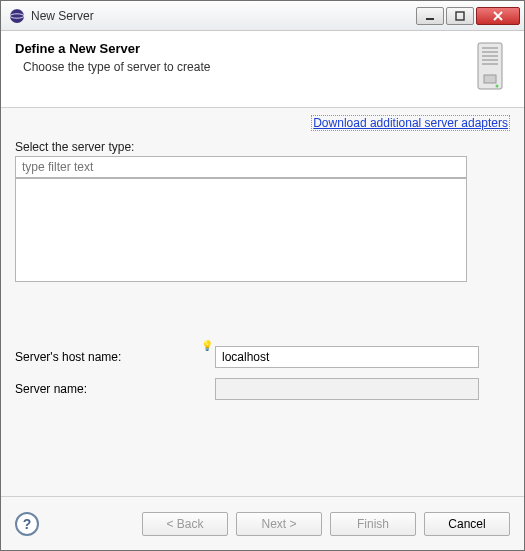 The height and width of the screenshot is (551, 525). What do you see at coordinates (262, 147) in the screenshot?
I see `select-type-label: Select the server type:` at bounding box center [262, 147].